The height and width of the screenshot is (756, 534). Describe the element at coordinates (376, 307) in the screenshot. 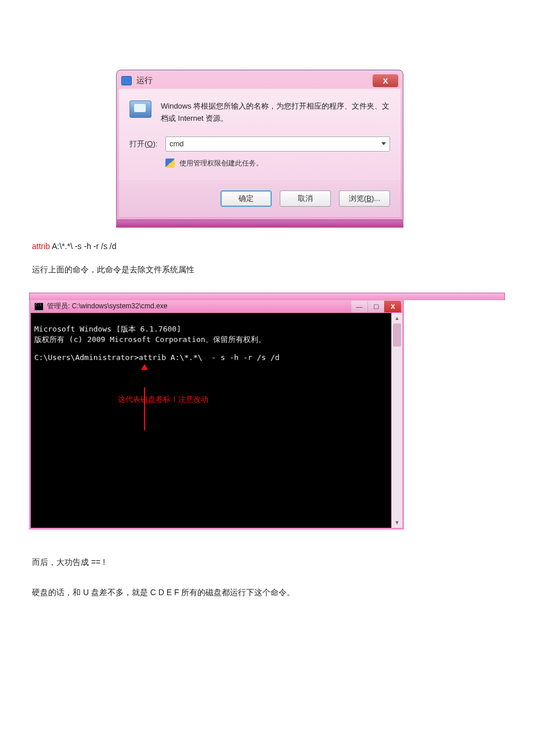

I see `maximize-button: ▢` at that location.